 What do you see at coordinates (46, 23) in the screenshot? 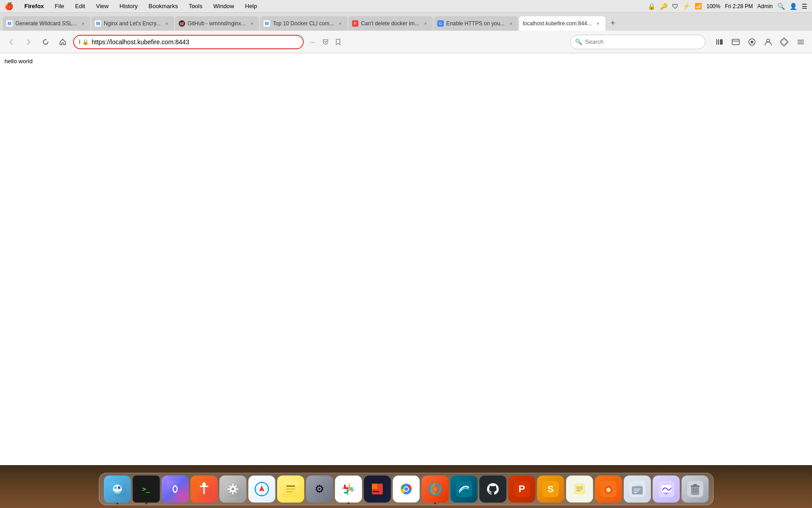
I see `tab-1-label: Generate Wildcard SSL...` at bounding box center [46, 23].